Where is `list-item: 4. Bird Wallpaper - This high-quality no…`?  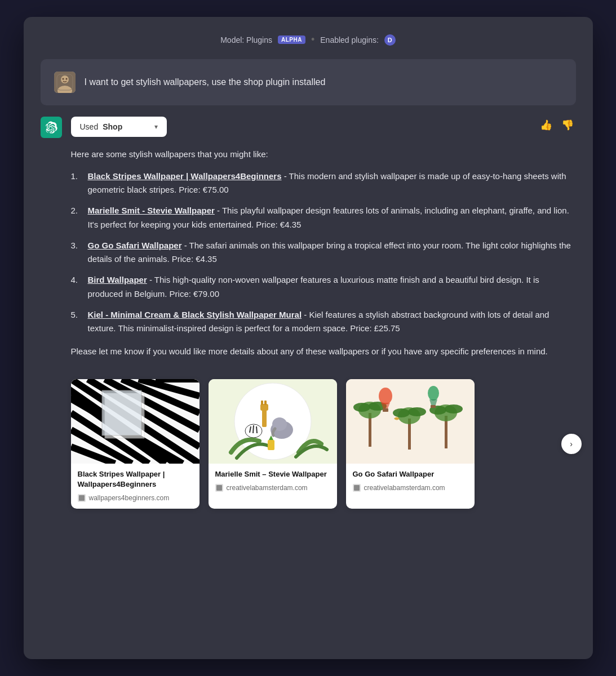 list-item: 4. Bird Wallpaper - This high-quality no… is located at coordinates (323, 287).